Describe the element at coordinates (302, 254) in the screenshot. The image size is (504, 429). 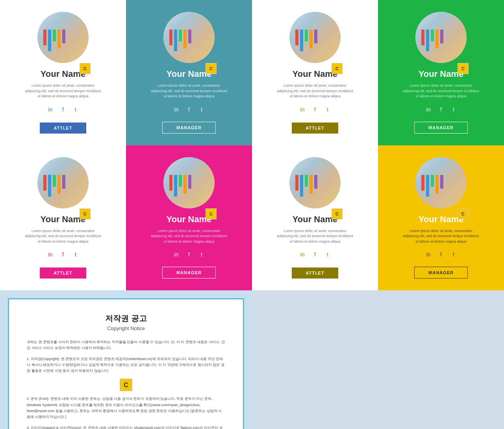
I see `linkedin-icon-7: in` at that location.